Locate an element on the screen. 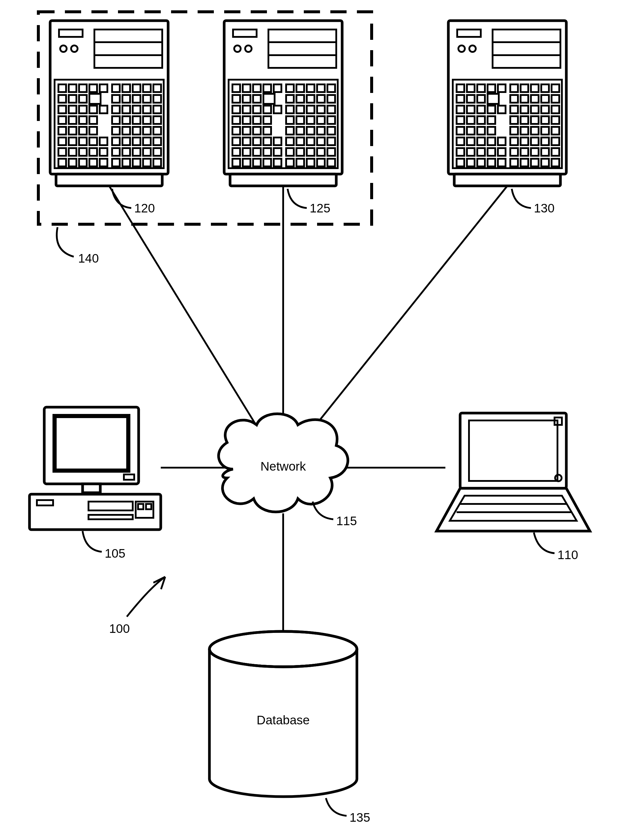 Image resolution: width=620 pixels, height=840 pixels. desktop-pc-icon is located at coordinates (95, 468).